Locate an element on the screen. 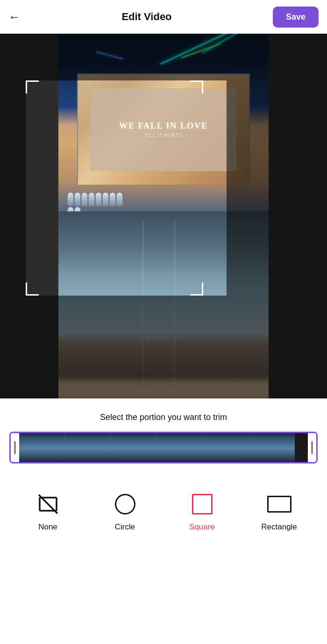 Image resolution: width=327 pixels, height=644 pixels. shape-item-circle: Circle is located at coordinates (125, 512).